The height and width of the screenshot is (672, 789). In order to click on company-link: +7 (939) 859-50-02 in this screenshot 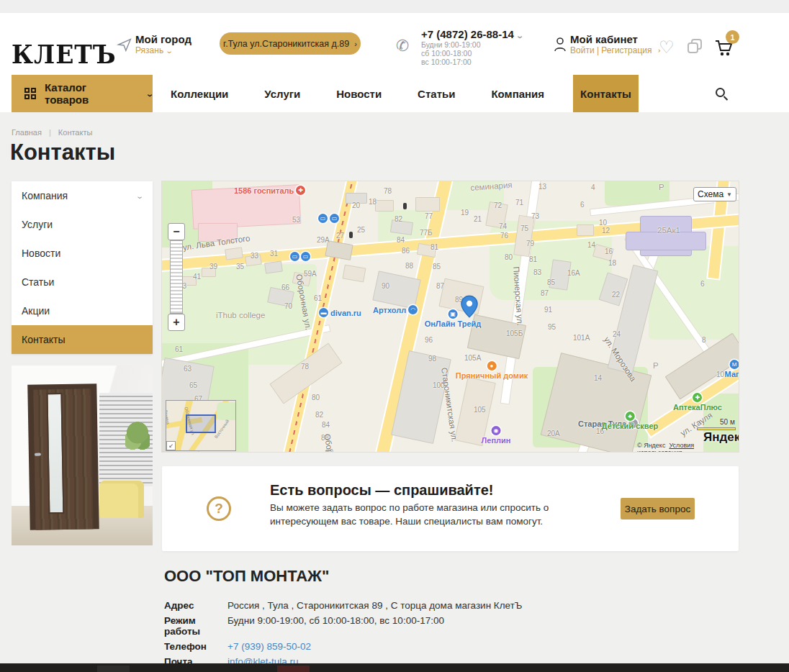, I will do `click(269, 646)`.